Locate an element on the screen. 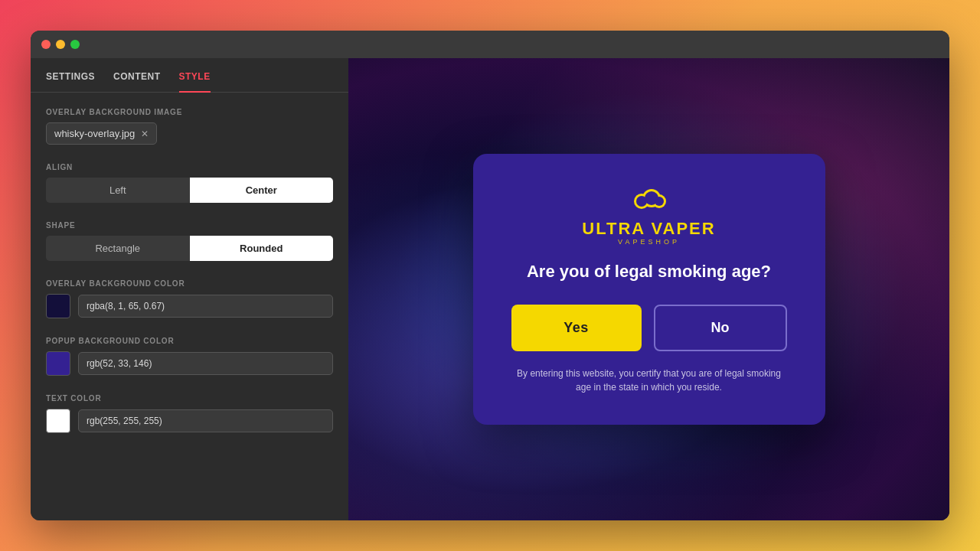 The image size is (980, 551). overlay-bg-color-field: rgba(8, 1, 65, 0.67) is located at coordinates (190, 306).